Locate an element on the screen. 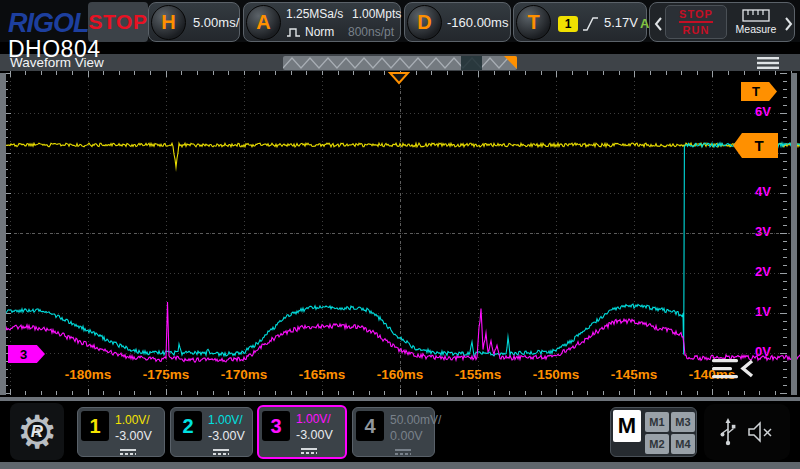 The width and height of the screenshot is (800, 469). math-badge: M is located at coordinates (627, 426).